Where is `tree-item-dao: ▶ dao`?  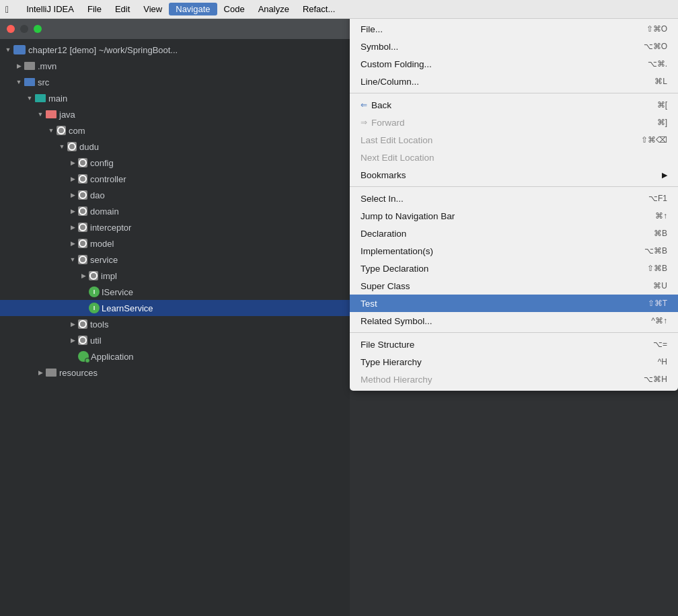
tree-item-dao: ▶ dao is located at coordinates (175, 195).